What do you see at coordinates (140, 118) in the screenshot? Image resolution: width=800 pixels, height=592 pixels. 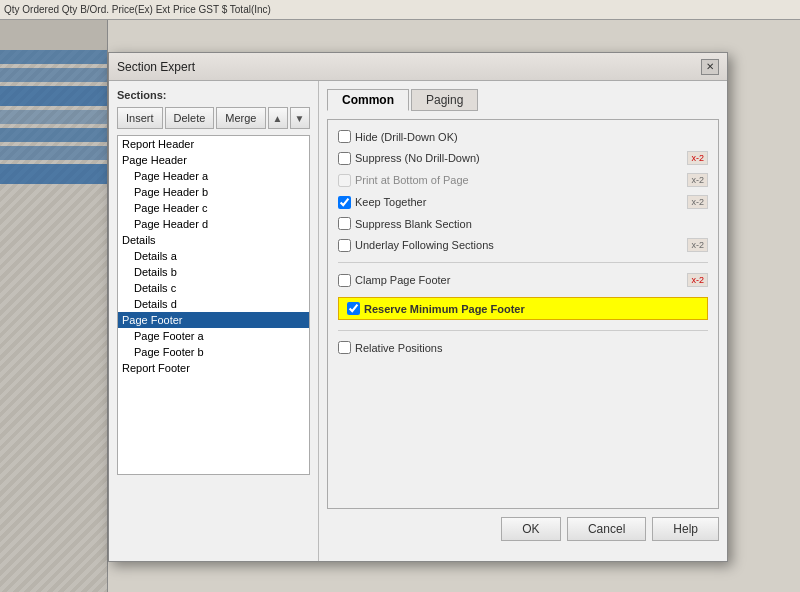 I see `insert-button: Insert` at bounding box center [140, 118].